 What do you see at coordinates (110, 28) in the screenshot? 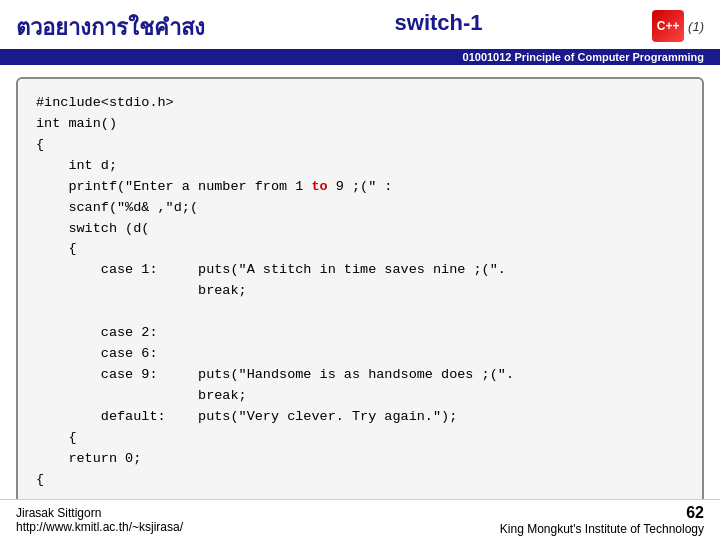
I see `title-thai: ตวอยางการใชคำสง` at bounding box center [110, 28].